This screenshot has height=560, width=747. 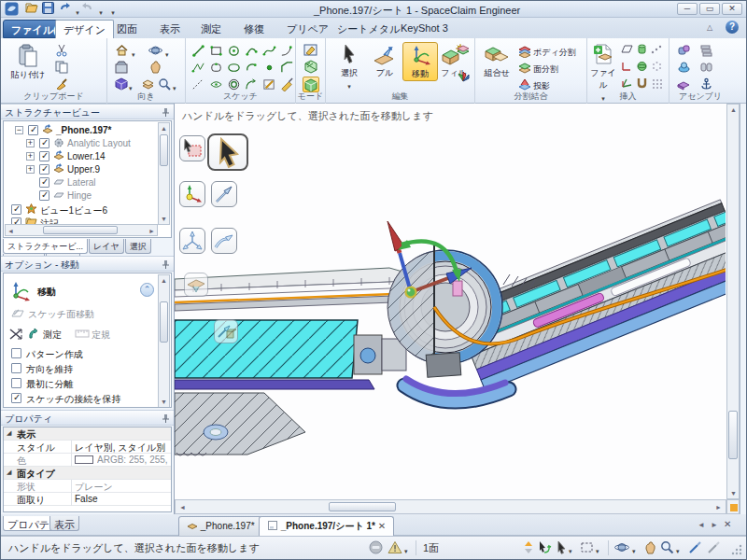 I want to click on tree-checkbox, so click(x=45, y=170).